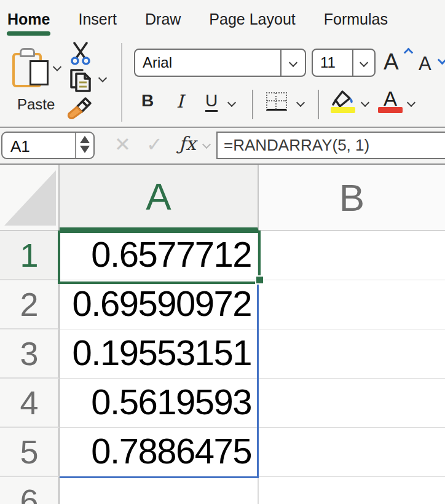  Describe the element at coordinates (81, 55) in the screenshot. I see `cut-button` at that location.